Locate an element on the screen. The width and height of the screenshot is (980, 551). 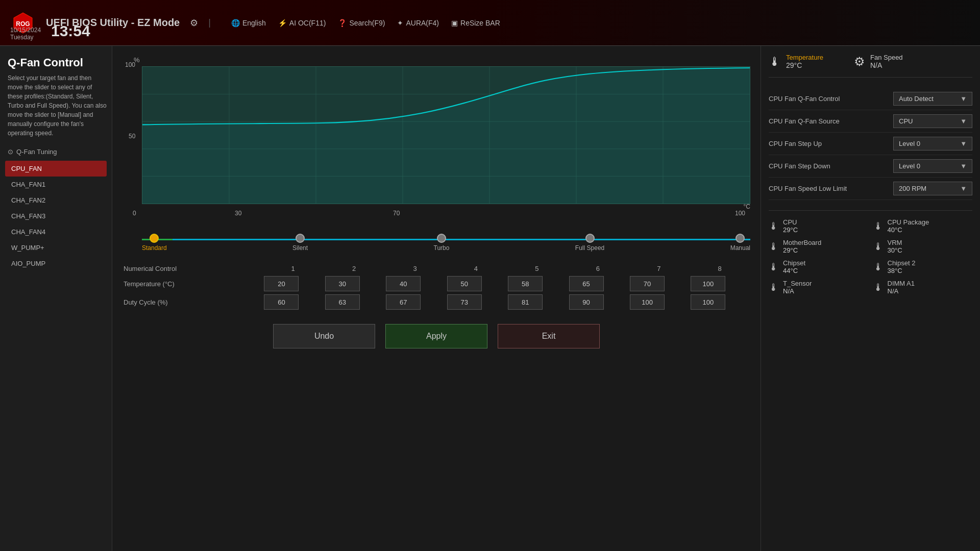
speed-low-limit-dropdown: 200 RPM ▼ is located at coordinates (933, 189).